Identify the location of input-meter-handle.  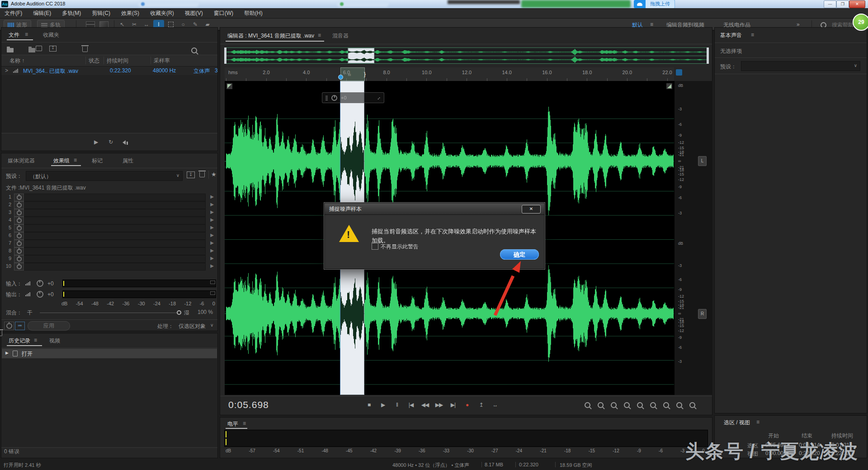
(212, 282).